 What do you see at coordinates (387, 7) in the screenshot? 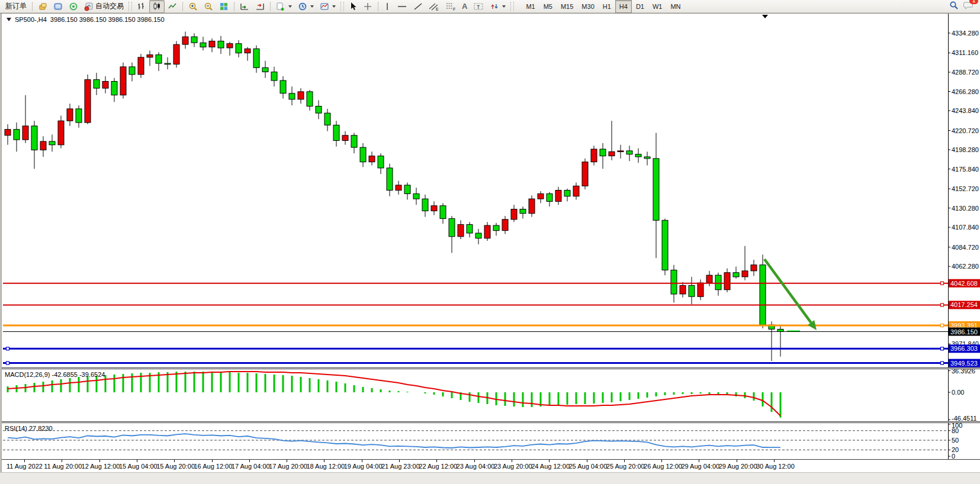
I see `vertical-line-glyph` at bounding box center [387, 7].